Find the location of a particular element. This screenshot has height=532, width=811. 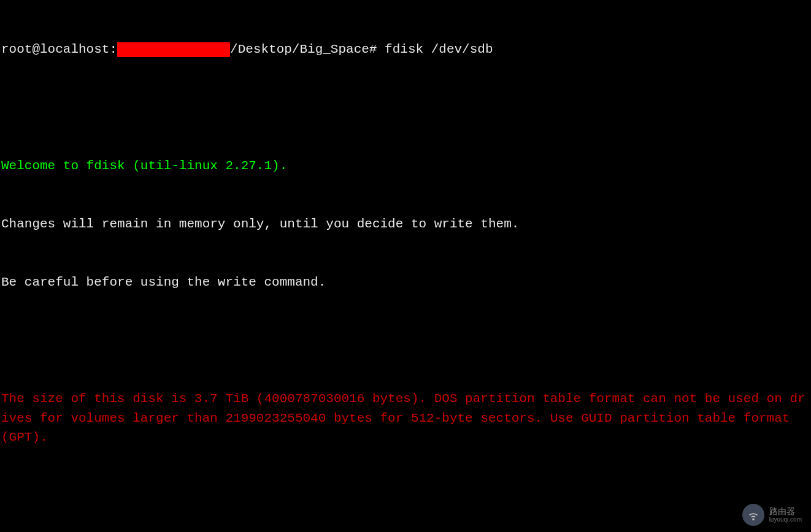

redacted-block is located at coordinates (174, 50).